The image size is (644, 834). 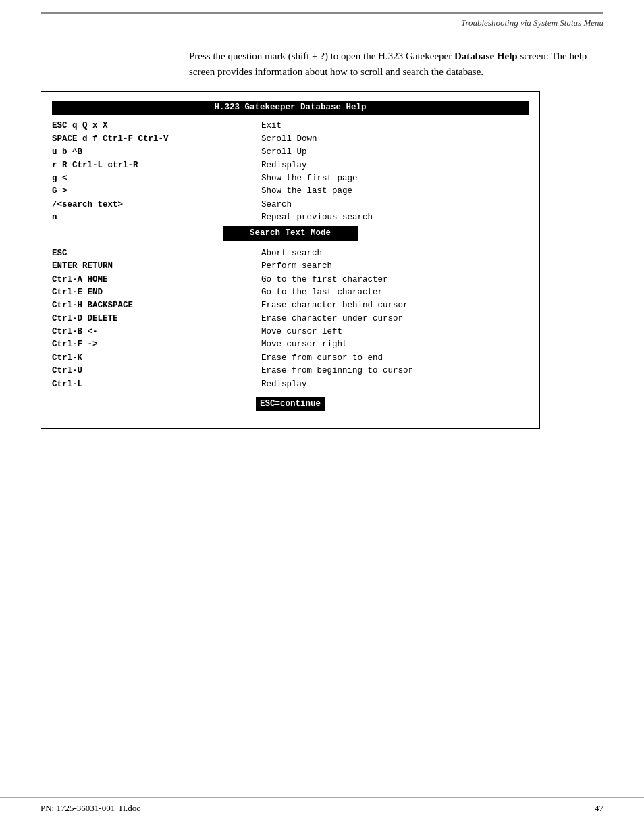 I want to click on esc-continue-row: ESC=continue, so click(x=290, y=404).